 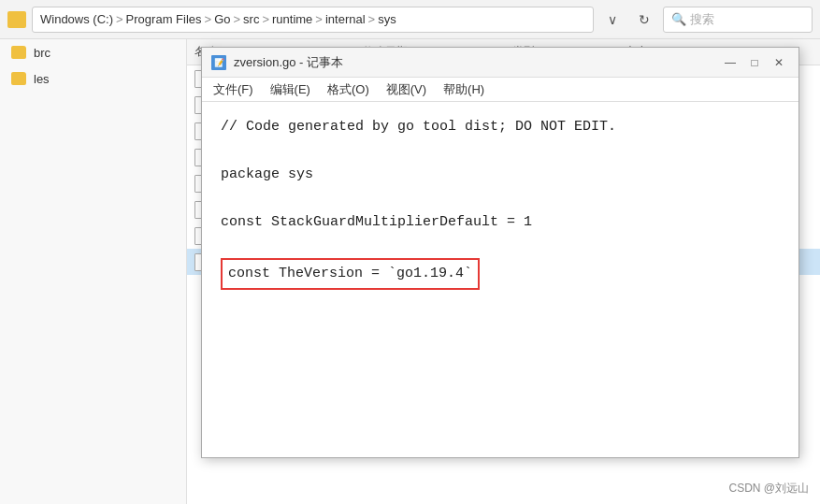 I want to click on search-box: 🔍 搜索, so click(x=738, y=20).